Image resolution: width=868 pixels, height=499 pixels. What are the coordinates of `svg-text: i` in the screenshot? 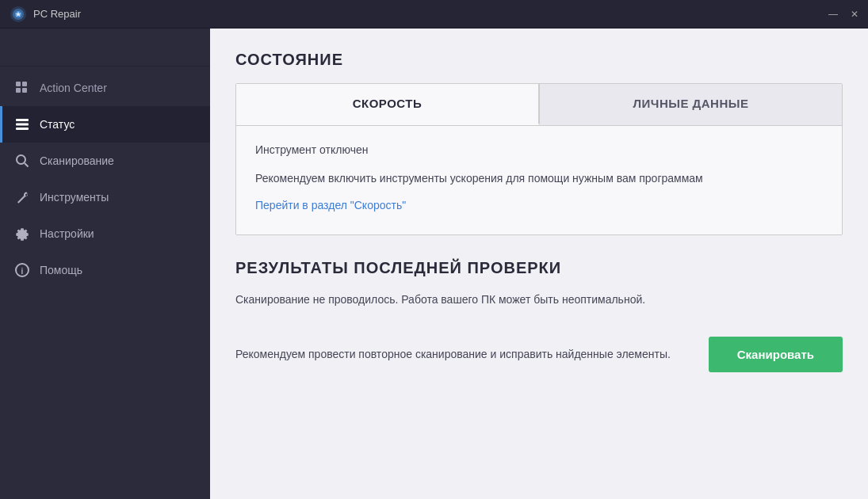 It's located at (22, 271).